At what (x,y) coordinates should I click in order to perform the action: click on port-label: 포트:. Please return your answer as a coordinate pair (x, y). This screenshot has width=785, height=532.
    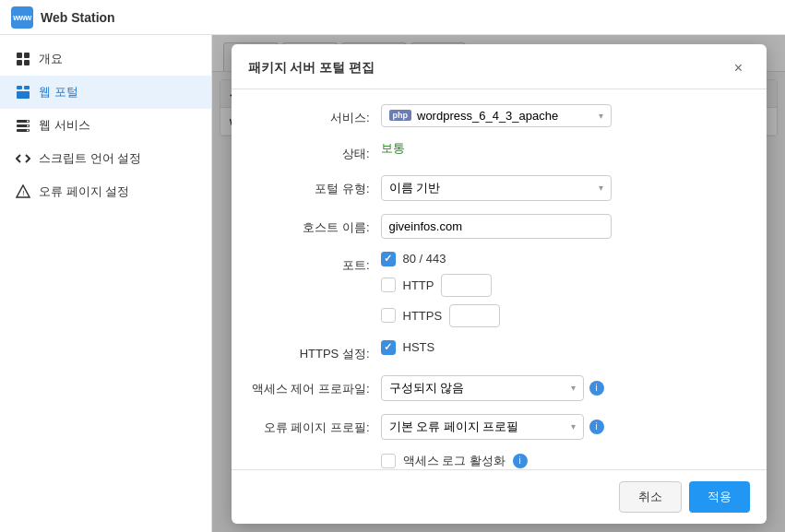
    Looking at the image, I should click on (310, 263).